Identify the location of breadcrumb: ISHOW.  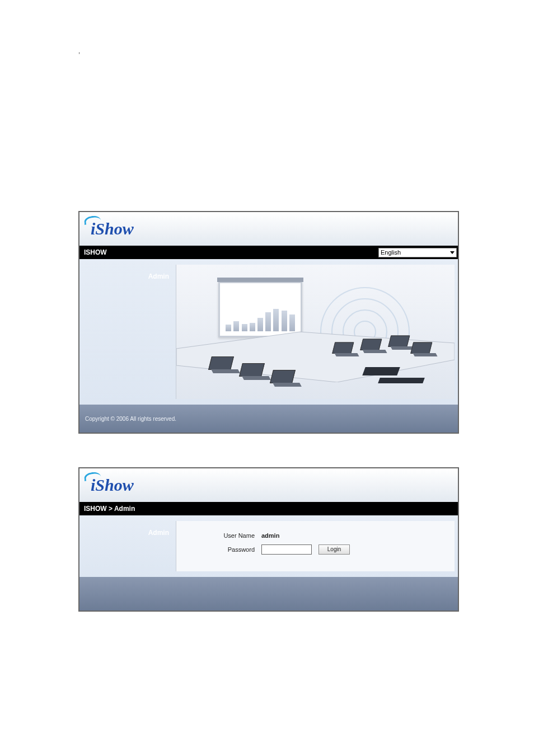
(95, 252).